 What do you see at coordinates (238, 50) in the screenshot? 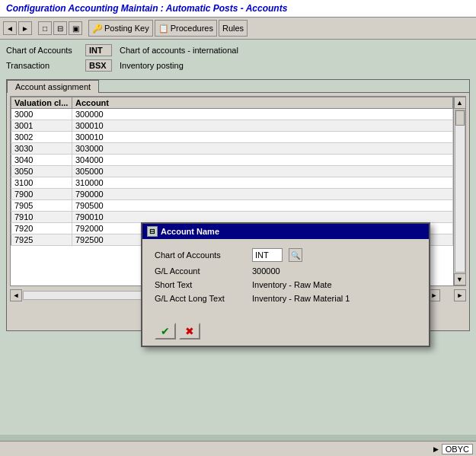
I see `chart-of-accounts-row: Chart of Accounts INT Chart of accounts …` at bounding box center [238, 50].